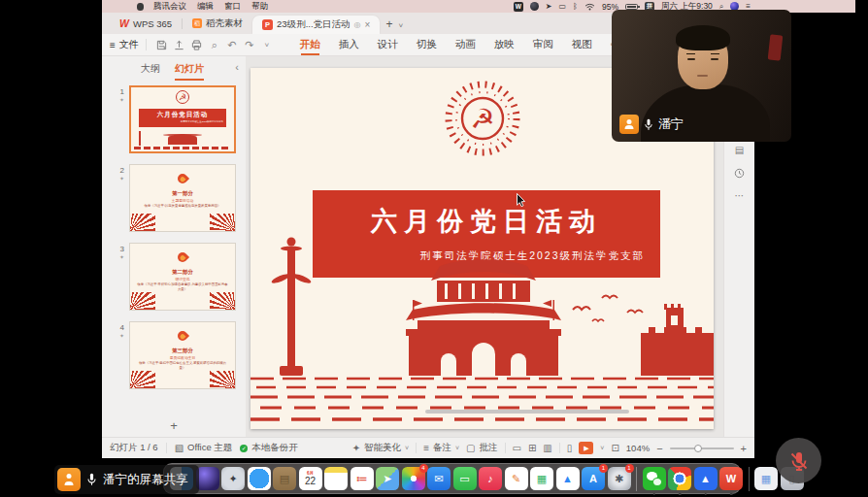 The image size is (868, 497). I want to click on running-indicator, so click(680, 495).